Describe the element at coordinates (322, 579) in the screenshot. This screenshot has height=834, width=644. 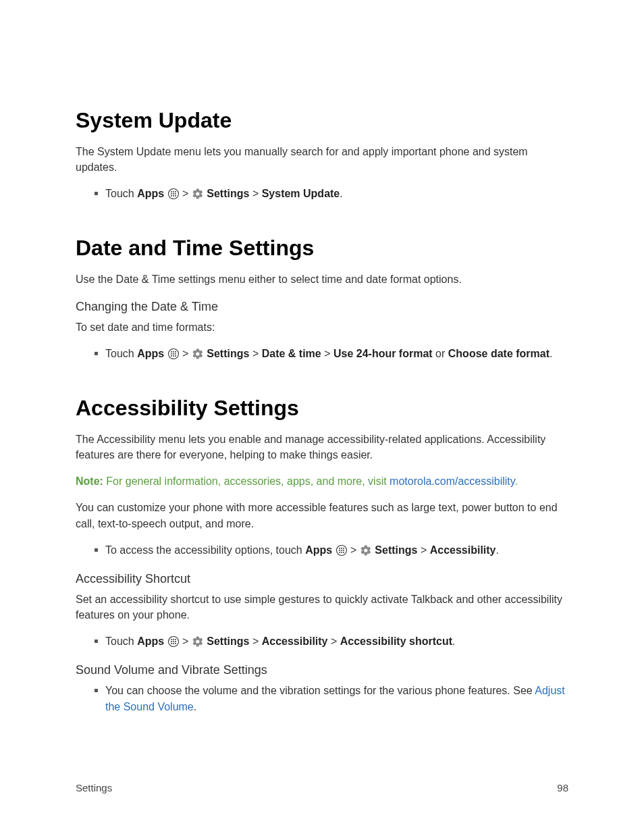
I see `subheading-accessibility-shortcut: Accessibility Shortcut` at that location.